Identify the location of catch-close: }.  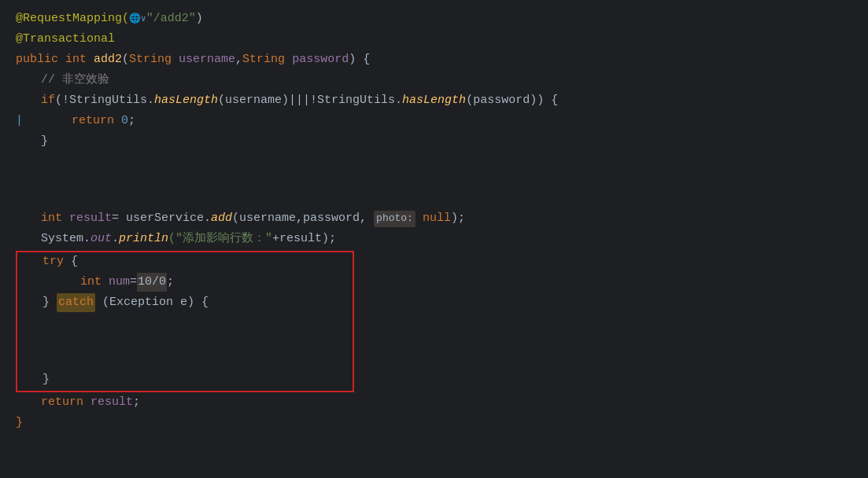
(185, 381).